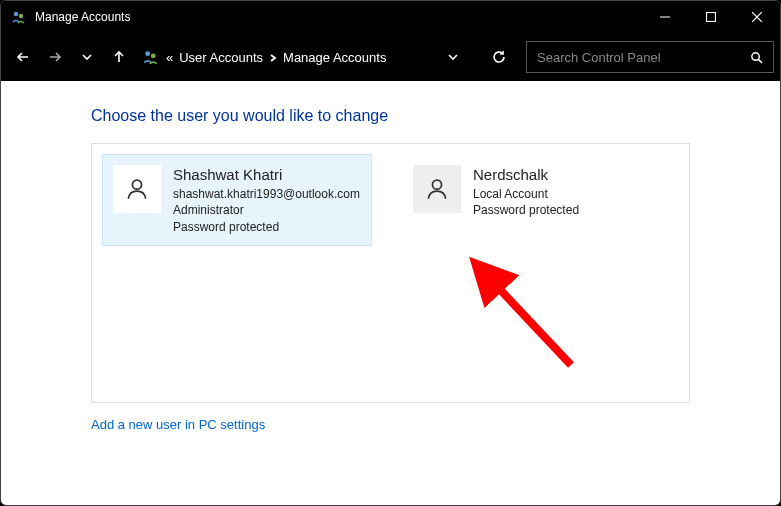 The image size is (781, 506). Describe the element at coordinates (334, 58) in the screenshot. I see `breadcrumb-item: Manage Accounts` at that location.